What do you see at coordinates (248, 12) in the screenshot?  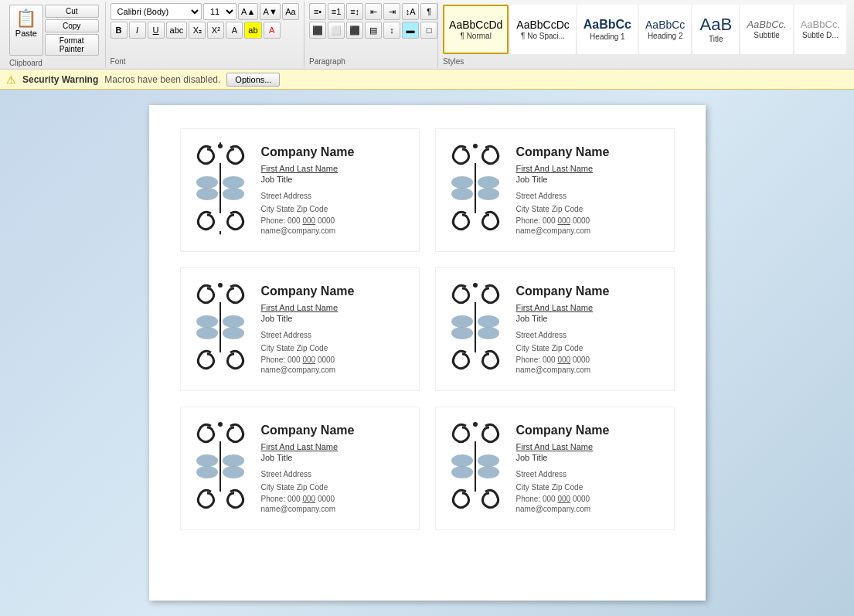 I see `grow-font-button: A▲` at bounding box center [248, 12].